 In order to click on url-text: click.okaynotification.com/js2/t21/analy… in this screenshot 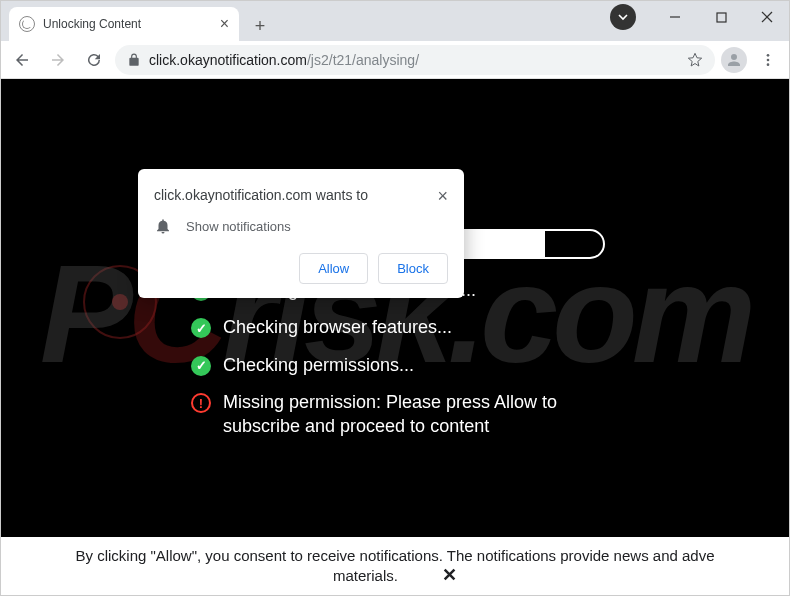, I will do `click(414, 60)`.